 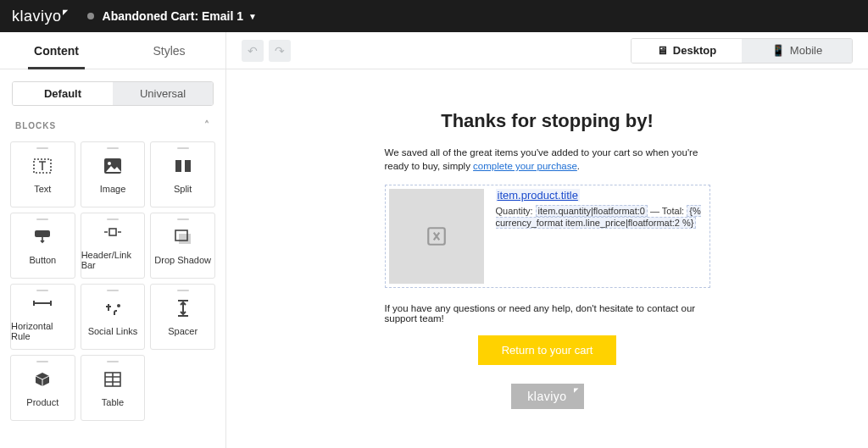 I want to click on tab-content: Content, so click(x=56, y=51).